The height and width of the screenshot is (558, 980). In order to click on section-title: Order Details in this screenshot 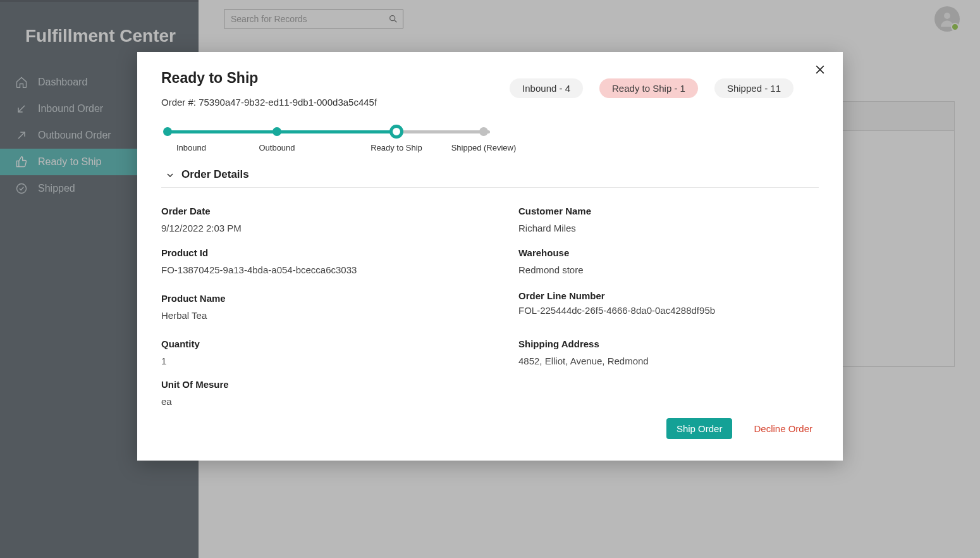, I will do `click(215, 175)`.